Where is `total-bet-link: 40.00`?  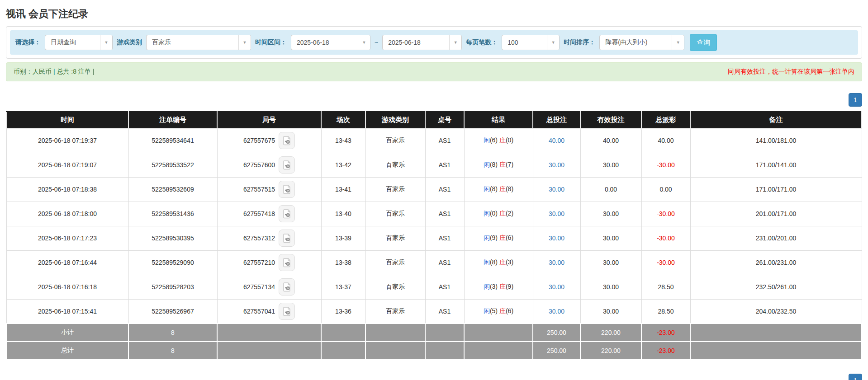
total-bet-link: 40.00 is located at coordinates (556, 141).